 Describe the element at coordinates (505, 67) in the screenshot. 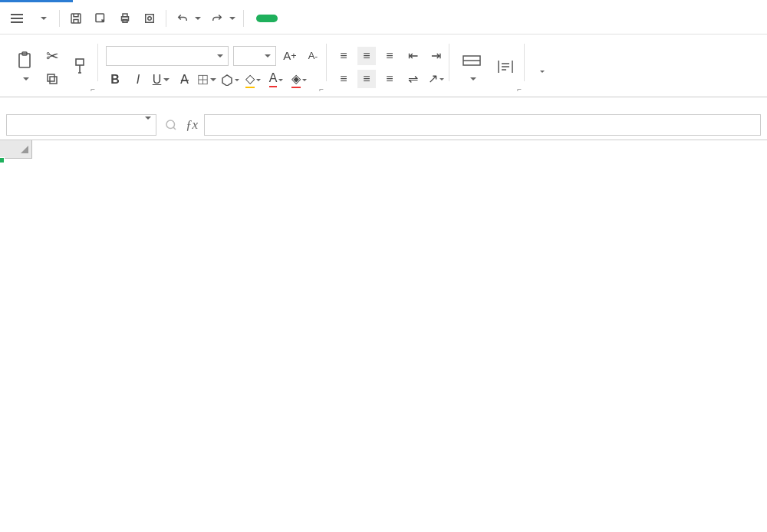

I see `wrap-text-button` at that location.